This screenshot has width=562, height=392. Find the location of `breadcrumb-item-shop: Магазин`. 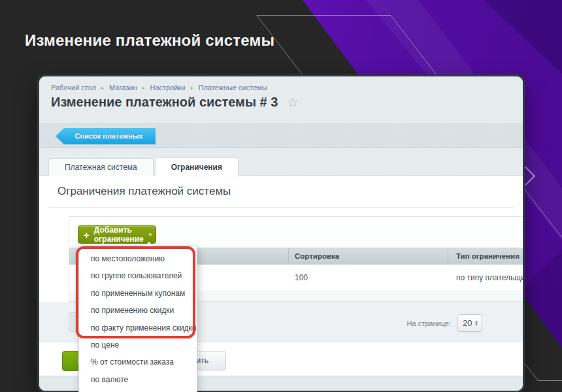

breadcrumb-item-shop: Магазин is located at coordinates (123, 88).